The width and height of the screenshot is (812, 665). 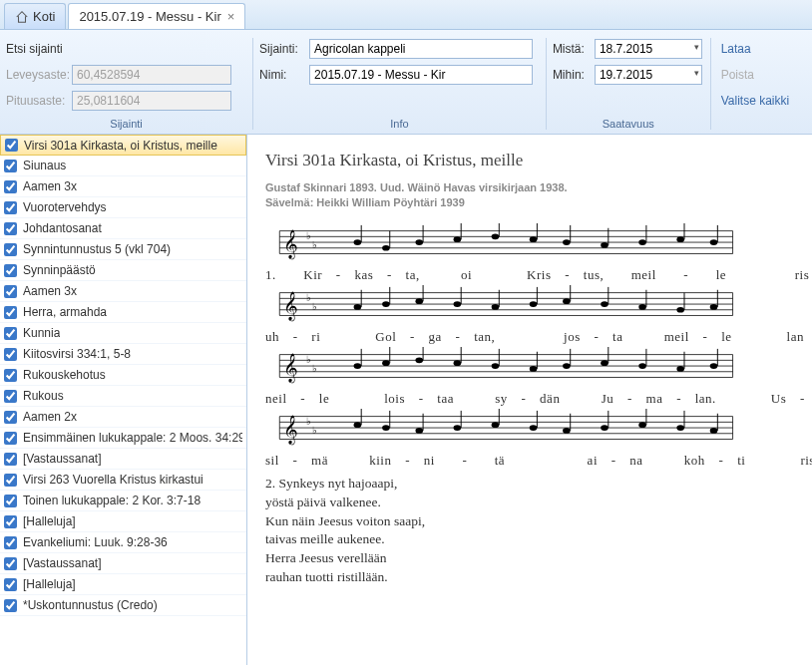 What do you see at coordinates (124, 606) in the screenshot?
I see `list-item: *Uskontunnustus (Credo)` at bounding box center [124, 606].